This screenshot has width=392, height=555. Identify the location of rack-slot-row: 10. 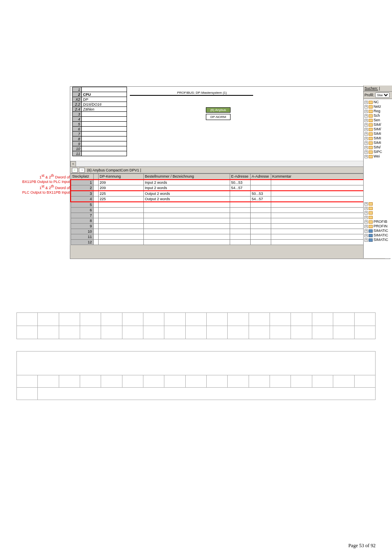
(100, 149).